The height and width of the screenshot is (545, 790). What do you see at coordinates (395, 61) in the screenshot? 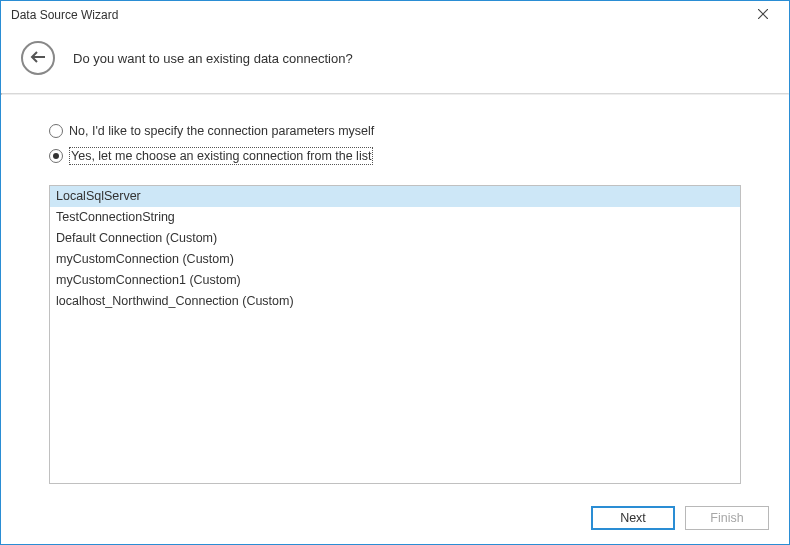
I see `wizard-header: Do you want to use an existing data conn…` at bounding box center [395, 61].